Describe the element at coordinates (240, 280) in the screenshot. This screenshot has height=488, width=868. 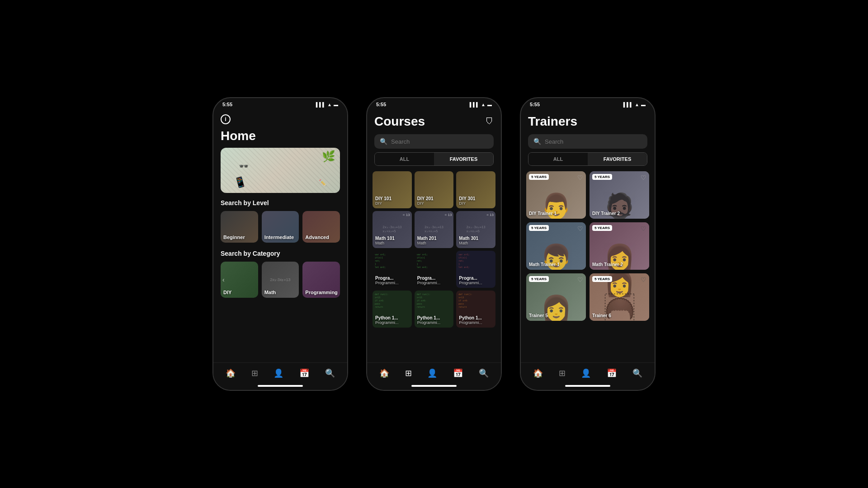
I see `category-diy: ‹ DIY` at that location.